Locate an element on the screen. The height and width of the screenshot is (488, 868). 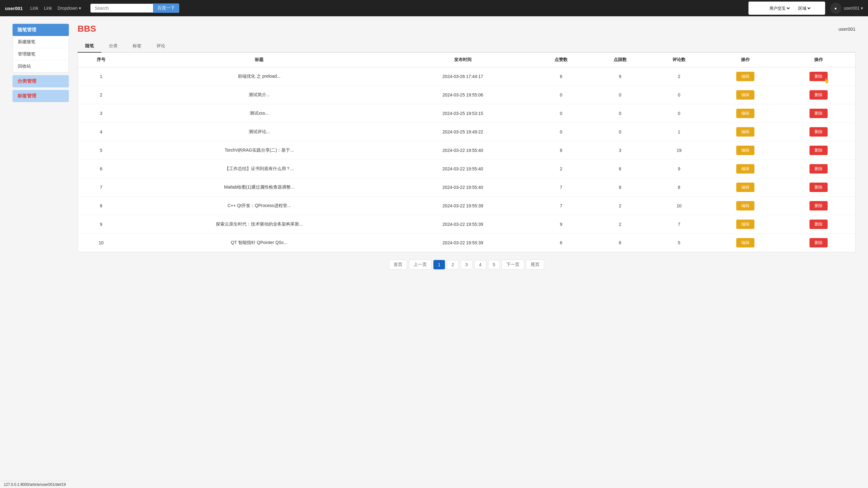
tab-biaoqian: 标签 is located at coordinates (137, 47).